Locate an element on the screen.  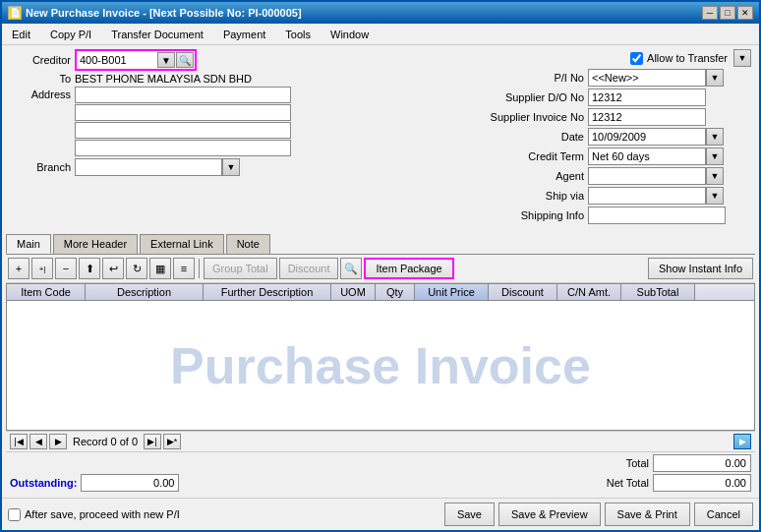
outstanding-label: Outstanding: is located at coordinates (43, 483).